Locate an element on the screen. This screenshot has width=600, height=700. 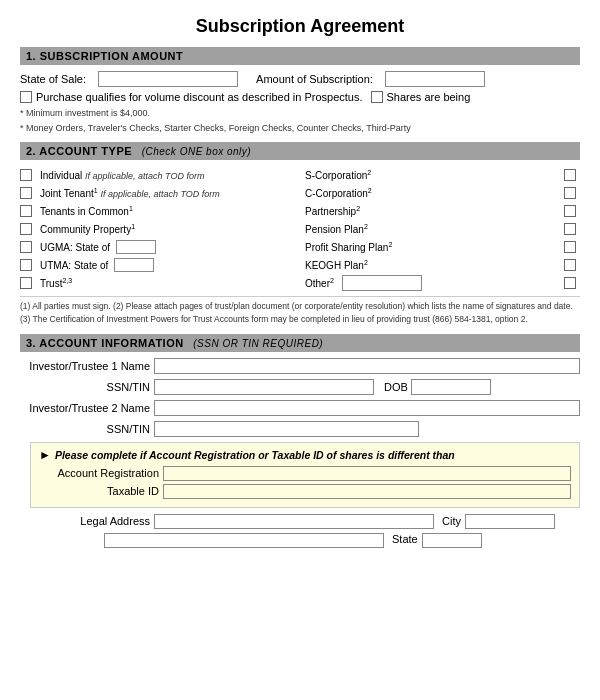
section2-footnote: (1) All parties must sign. (2) Please at… is located at coordinates (300, 311).